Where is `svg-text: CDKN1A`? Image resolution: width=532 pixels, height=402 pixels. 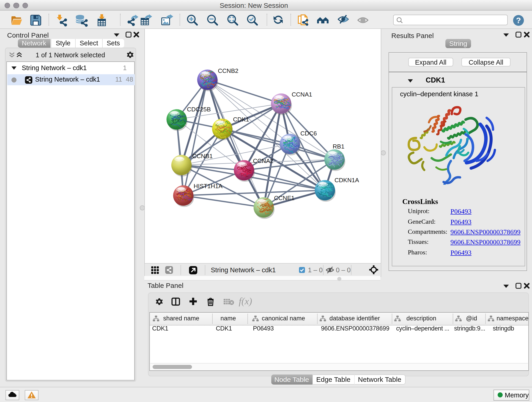
svg-text: CDKN1A is located at coordinates (347, 180).